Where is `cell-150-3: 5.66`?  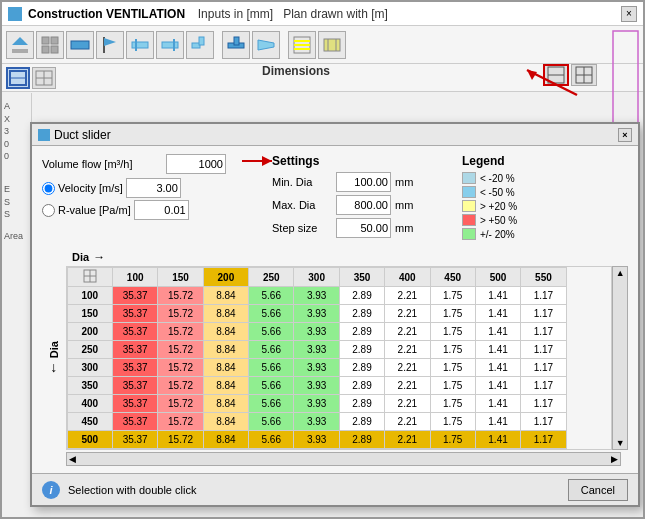 cell-150-3: 5.66 is located at coordinates (272, 314).